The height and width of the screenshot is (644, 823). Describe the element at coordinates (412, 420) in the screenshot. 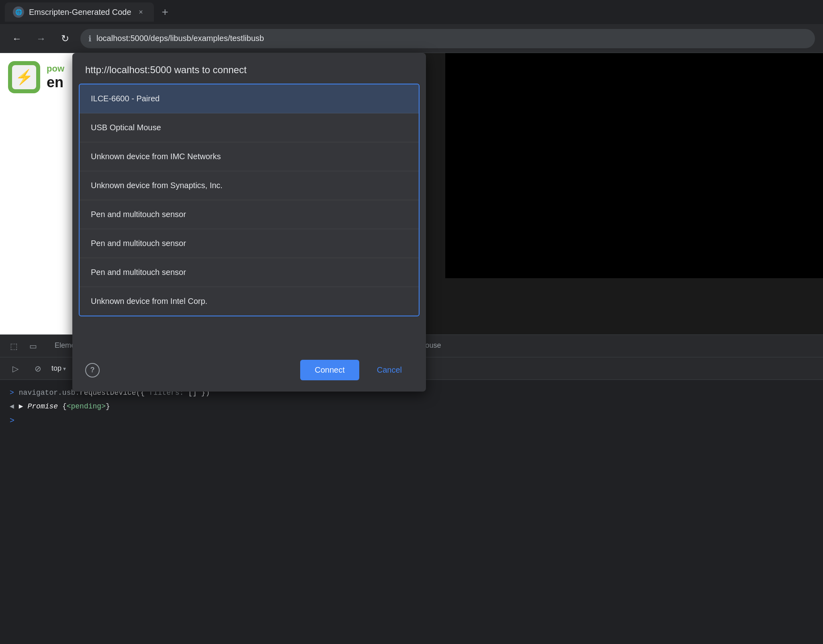

I see `console-prompt: >` at that location.